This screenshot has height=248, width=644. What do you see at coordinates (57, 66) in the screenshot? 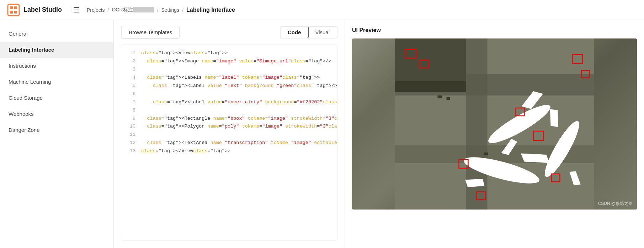
I see `sidebar-item-instructions: Instructions` at bounding box center [57, 66].